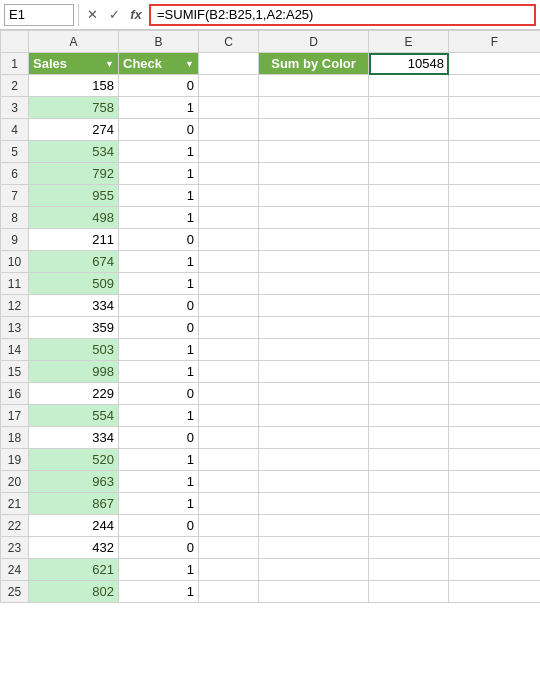  I want to click on cell-C7, so click(229, 196).